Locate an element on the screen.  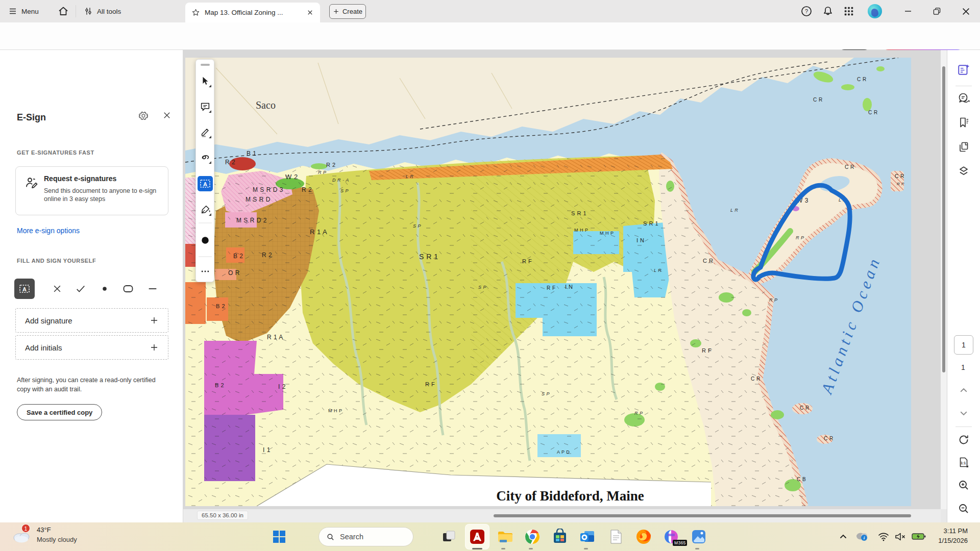
taskbar-firefox-icon is located at coordinates (644, 537).